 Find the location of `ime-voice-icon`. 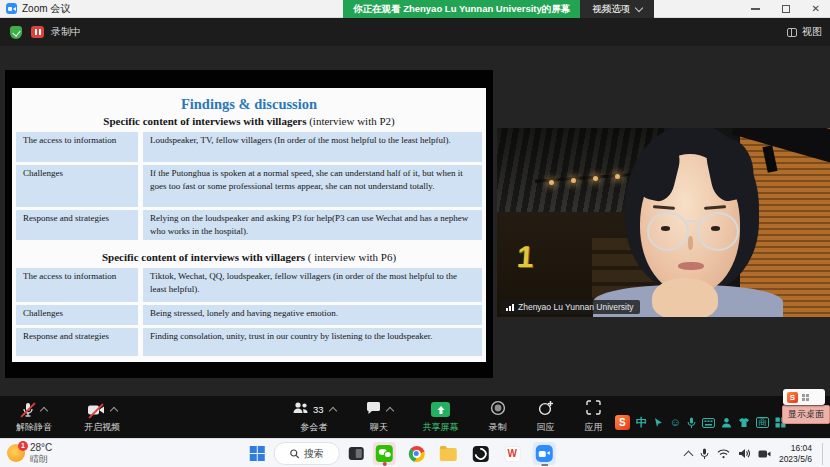

ime-voice-icon is located at coordinates (692, 423).